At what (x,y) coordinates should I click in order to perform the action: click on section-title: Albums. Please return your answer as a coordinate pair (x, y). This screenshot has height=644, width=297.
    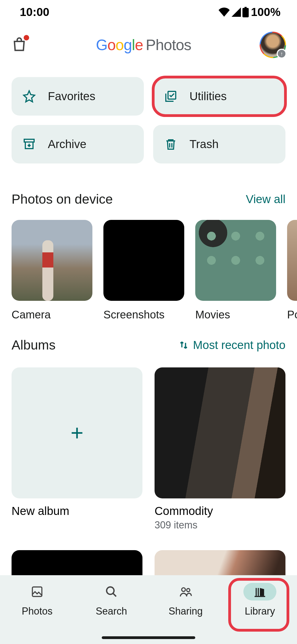
    Looking at the image, I should click on (34, 345).